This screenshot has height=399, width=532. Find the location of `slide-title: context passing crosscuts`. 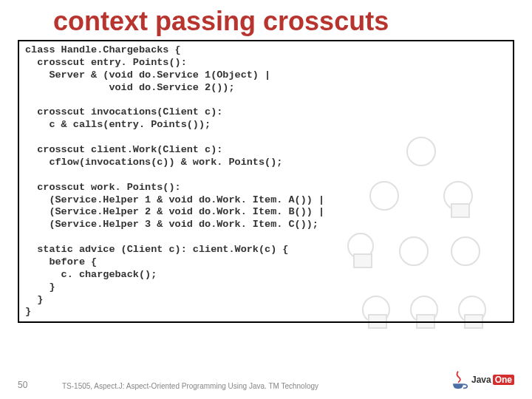

slide-title: context passing crosscuts is located at coordinates (266, 20).